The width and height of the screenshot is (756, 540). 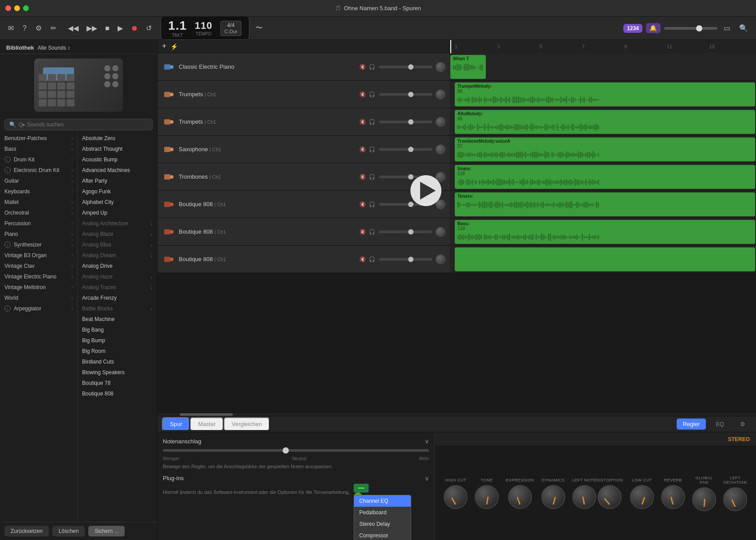 What do you see at coordinates (39, 202) in the screenshot?
I see `category-item: Mallet›` at bounding box center [39, 202].